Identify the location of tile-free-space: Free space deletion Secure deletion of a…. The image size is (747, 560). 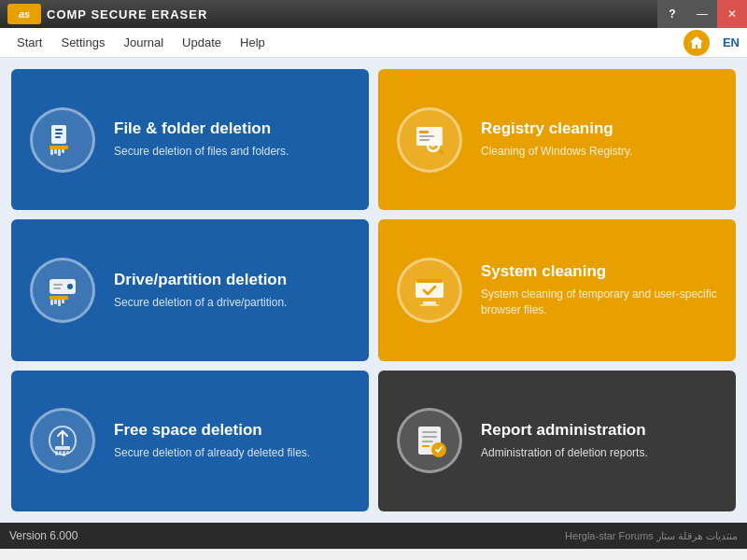
(190, 441).